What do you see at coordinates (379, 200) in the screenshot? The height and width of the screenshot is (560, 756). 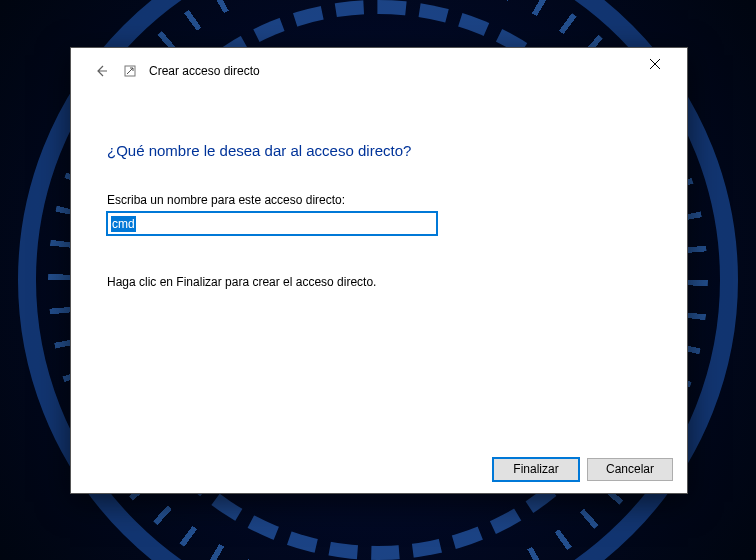 I see `shortcut-name-label: Escriba un nombre para este acceso direc…` at bounding box center [379, 200].